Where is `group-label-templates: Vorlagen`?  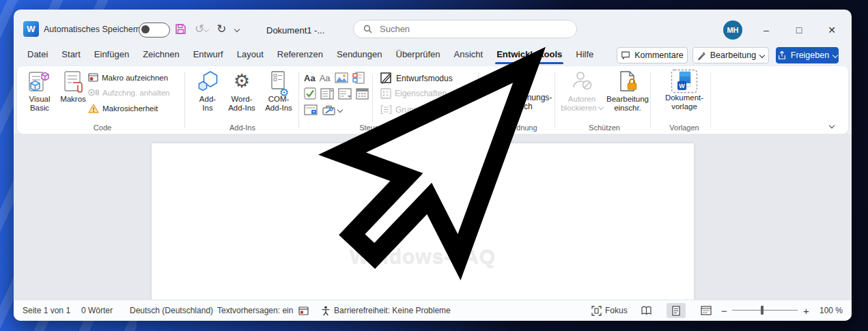 group-label-templates: Vorlagen is located at coordinates (684, 128).